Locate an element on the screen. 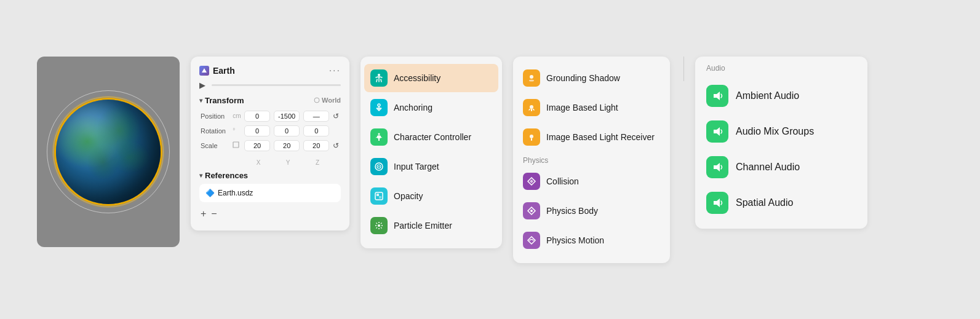  particle-emitter-icon is located at coordinates (379, 226).